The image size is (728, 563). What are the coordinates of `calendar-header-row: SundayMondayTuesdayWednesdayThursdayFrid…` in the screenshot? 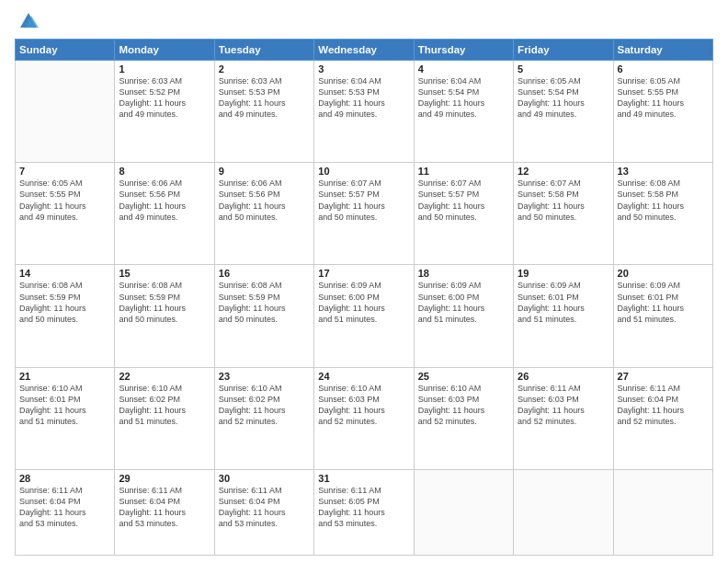 It's located at (364, 50).